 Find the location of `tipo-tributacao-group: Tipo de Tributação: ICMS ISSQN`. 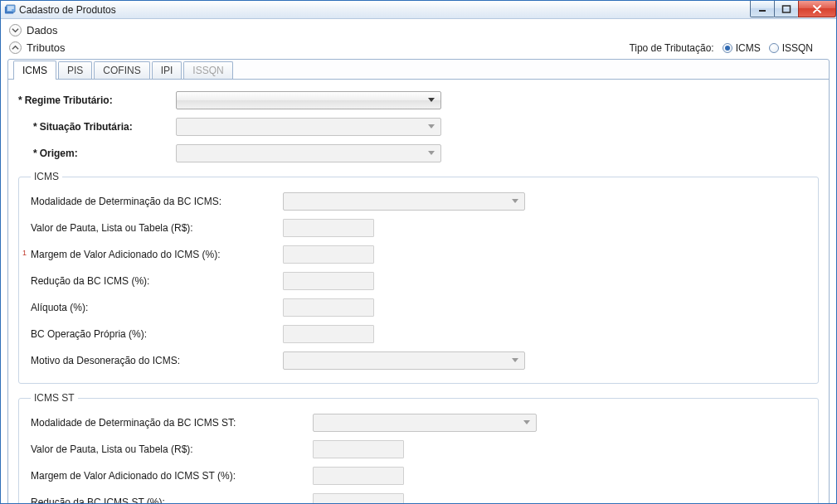

tipo-tributacao-group: Tipo de Tributação: ICMS ISSQN is located at coordinates (728, 48).